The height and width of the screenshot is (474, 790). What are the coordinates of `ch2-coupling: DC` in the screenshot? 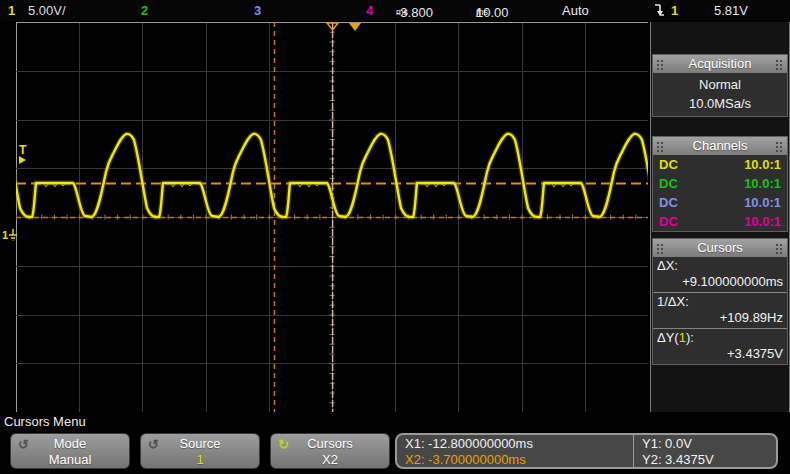 It's located at (668, 184).